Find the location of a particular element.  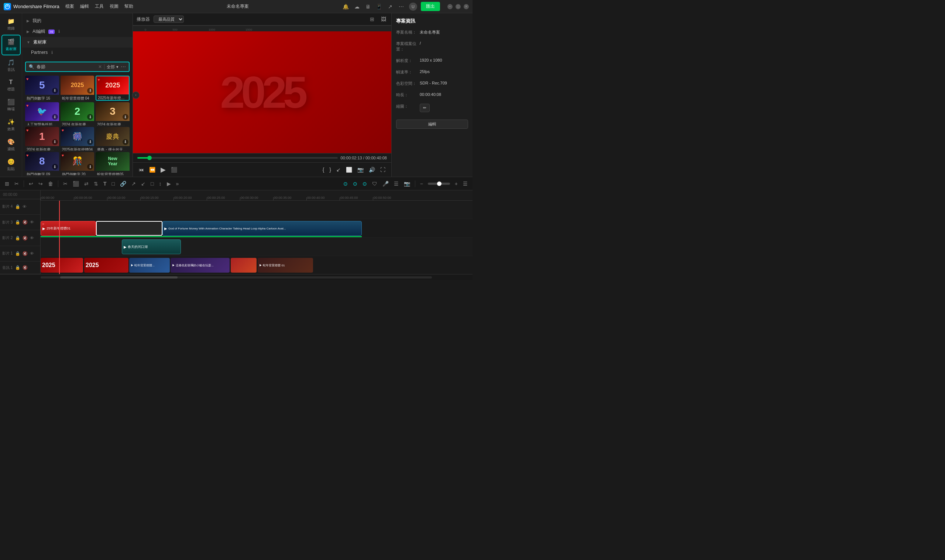

track-mute-v2: 🔇 is located at coordinates (25, 238).